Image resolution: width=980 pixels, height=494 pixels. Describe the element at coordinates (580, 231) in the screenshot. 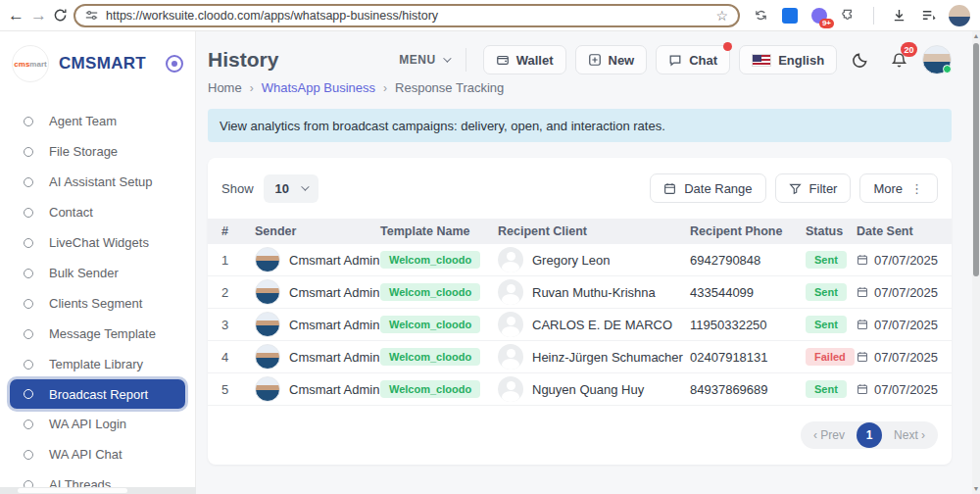

I see `table-header-row: #SenderTemplate NameRecipent ClientRecip…` at that location.